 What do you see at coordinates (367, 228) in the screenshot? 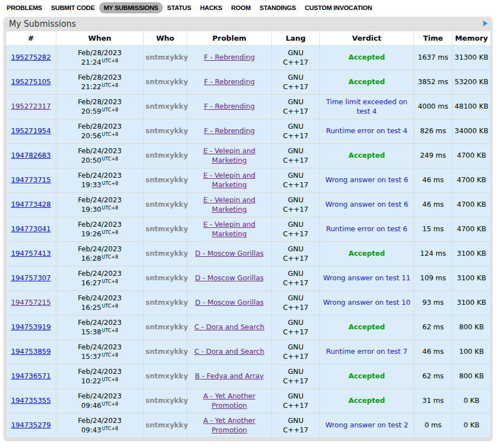
I see `submission-verdict: Runtime error on test 6` at bounding box center [367, 228].